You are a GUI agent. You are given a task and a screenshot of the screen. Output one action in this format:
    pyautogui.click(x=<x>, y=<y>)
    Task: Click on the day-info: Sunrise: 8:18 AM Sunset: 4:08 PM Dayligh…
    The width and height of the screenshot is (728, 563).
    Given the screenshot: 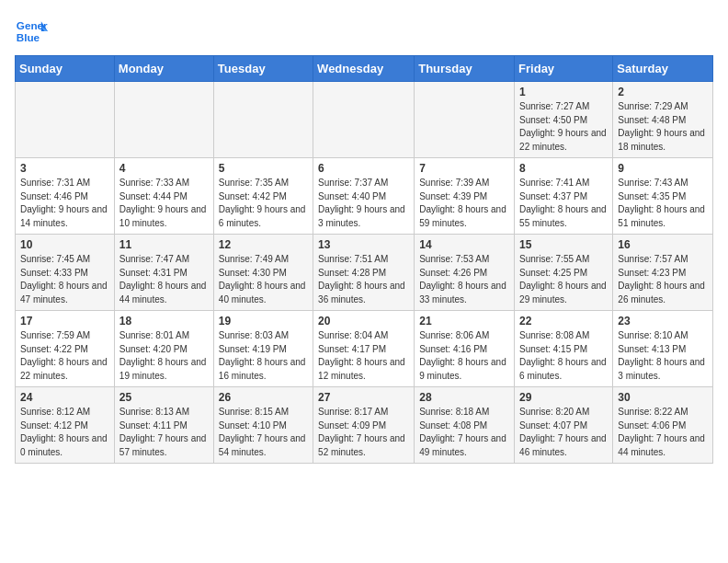 What is the action you would take?
    pyautogui.click(x=464, y=432)
    